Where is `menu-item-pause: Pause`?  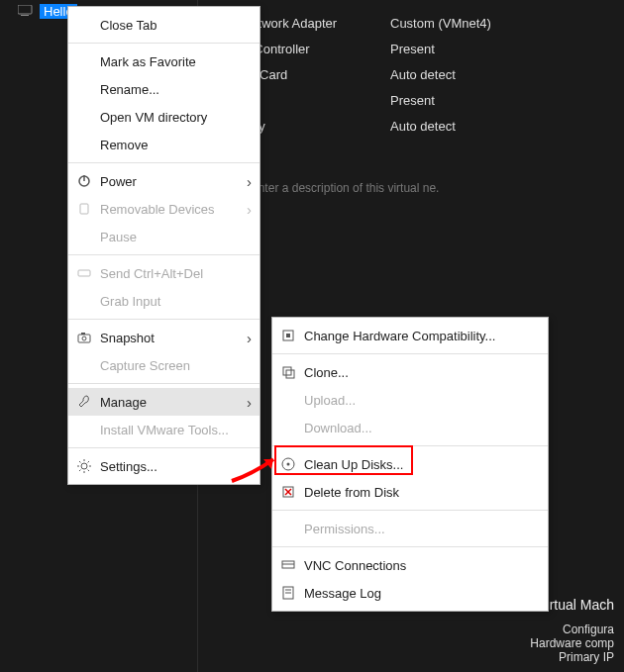 menu-item-pause: Pause is located at coordinates (164, 237).